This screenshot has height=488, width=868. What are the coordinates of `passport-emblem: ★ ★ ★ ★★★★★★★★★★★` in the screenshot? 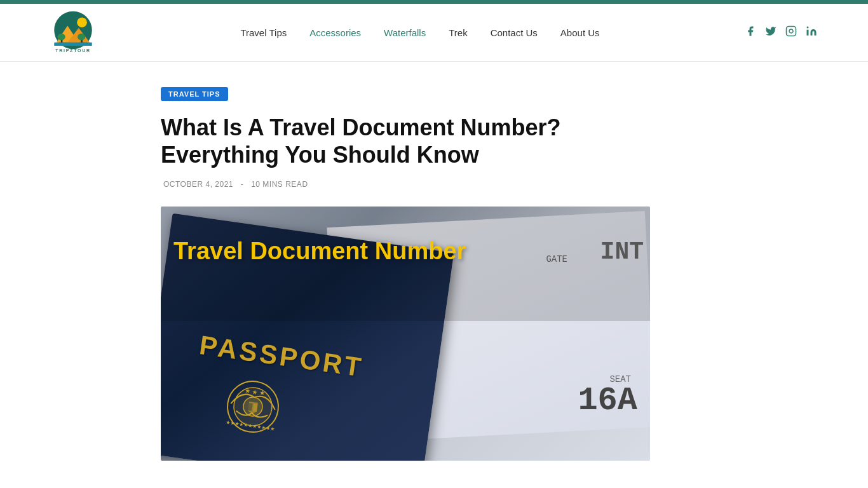 It's located at (253, 407).